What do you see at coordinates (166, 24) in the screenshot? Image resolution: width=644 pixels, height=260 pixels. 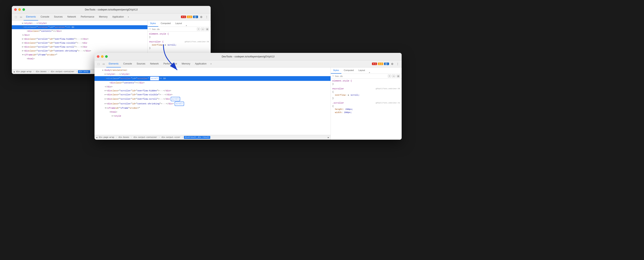 I see `styles-tab-computed: Computed` at bounding box center [166, 24].